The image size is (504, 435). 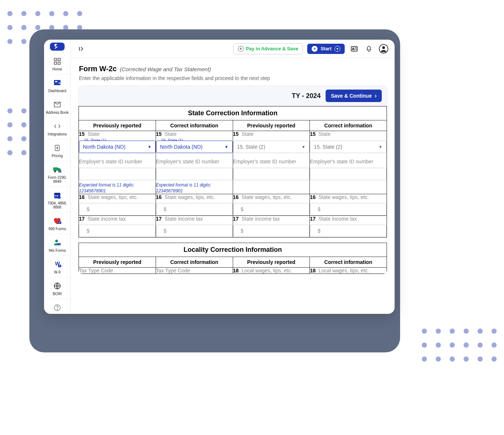 What do you see at coordinates (233, 96) in the screenshot?
I see `panel-header: TY - 2024 Save & Continue ›` at bounding box center [233, 96].